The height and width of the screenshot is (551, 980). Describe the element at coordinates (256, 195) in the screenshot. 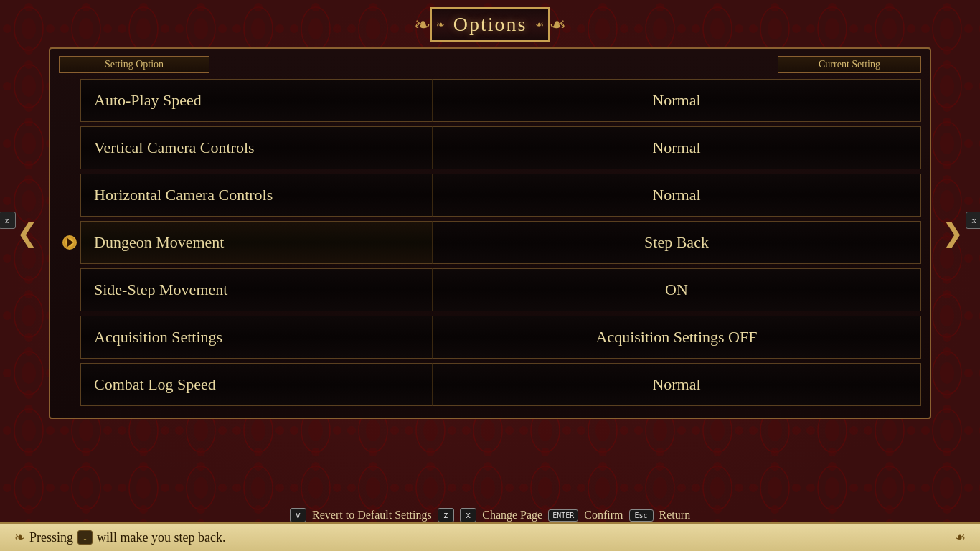

I see `option-name-horizontal-camera-controls: Horizontal Camera Controls` at that location.